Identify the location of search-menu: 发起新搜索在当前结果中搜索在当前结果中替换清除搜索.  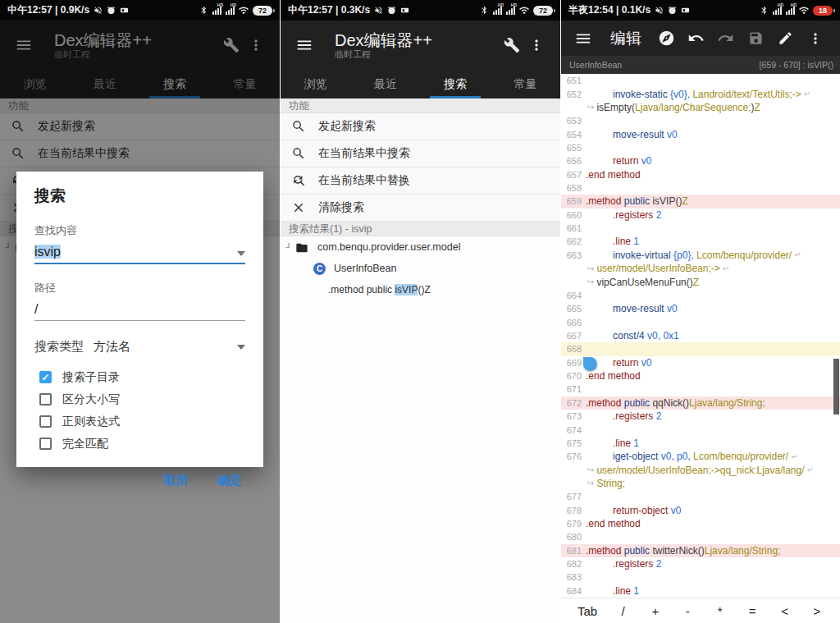
(420, 167).